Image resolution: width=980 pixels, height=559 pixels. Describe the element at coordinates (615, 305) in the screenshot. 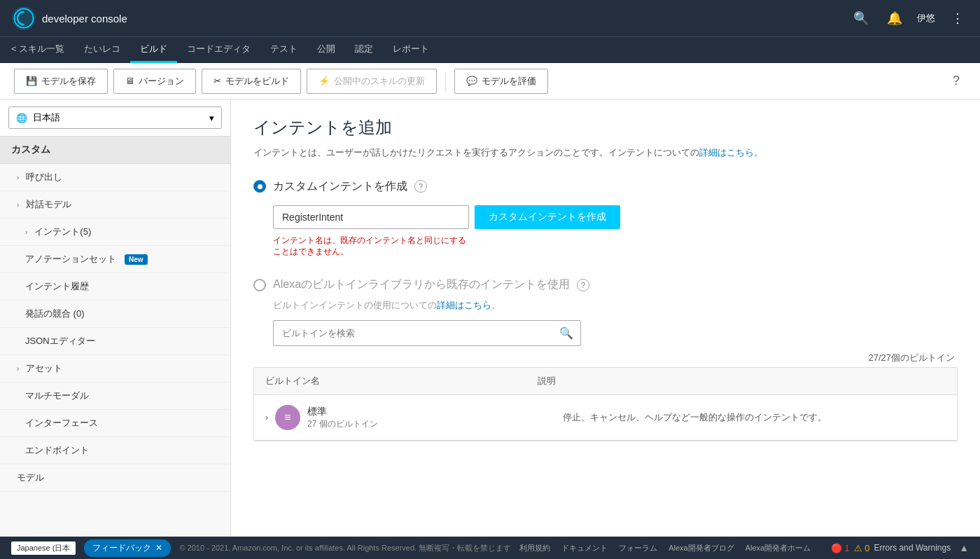

I see `builtin-desc: ビルトインインテントの使用についての詳細はこちら。` at that location.